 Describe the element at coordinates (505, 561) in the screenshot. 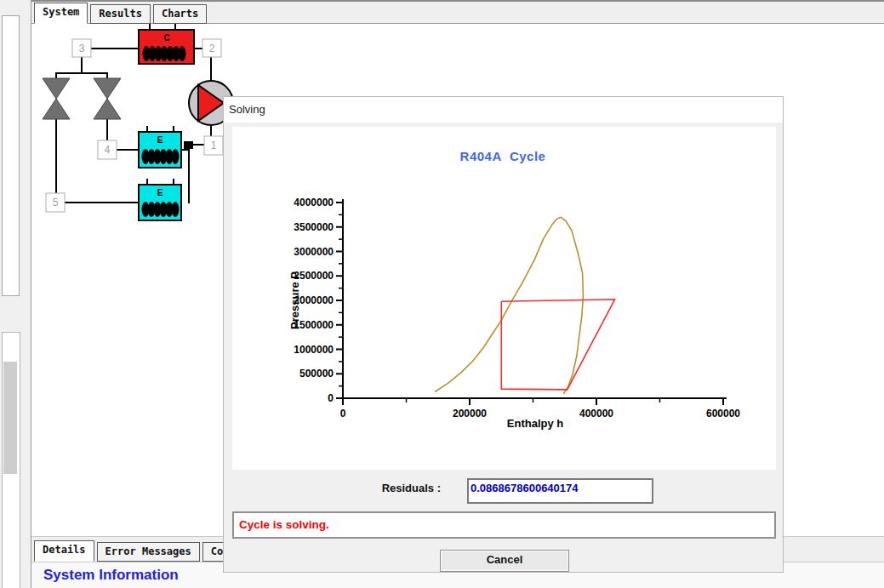

I see `cancel-button: Cancel` at that location.